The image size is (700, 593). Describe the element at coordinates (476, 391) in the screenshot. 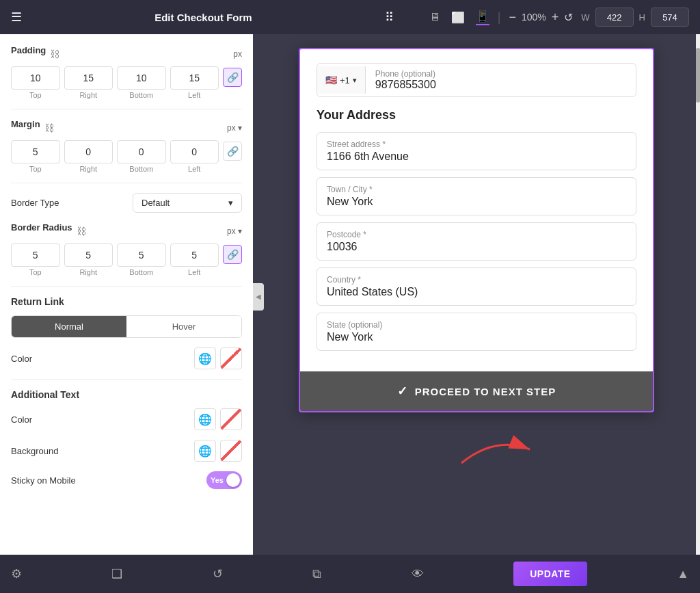

I see `proceed-button: ✓ PROCEED TO NEXT STEP` at that location.